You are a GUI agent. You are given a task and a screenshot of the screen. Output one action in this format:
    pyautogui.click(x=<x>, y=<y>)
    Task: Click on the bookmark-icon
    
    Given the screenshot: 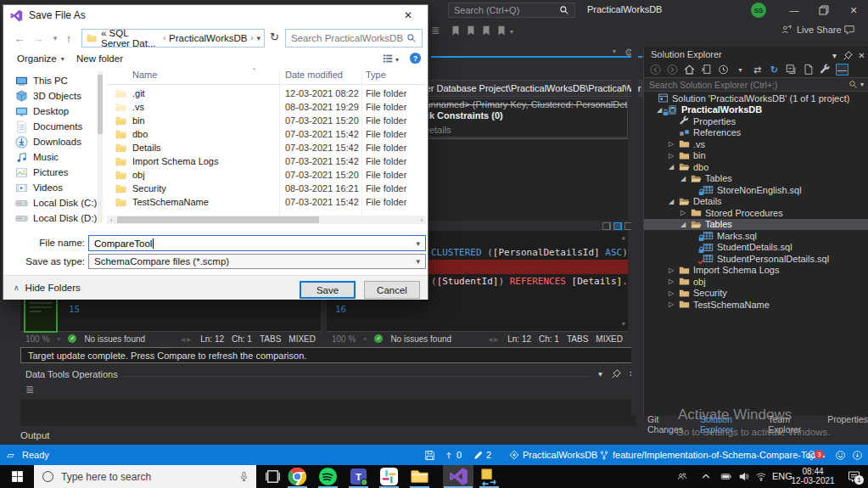 What is the action you would take?
    pyautogui.click(x=456, y=31)
    